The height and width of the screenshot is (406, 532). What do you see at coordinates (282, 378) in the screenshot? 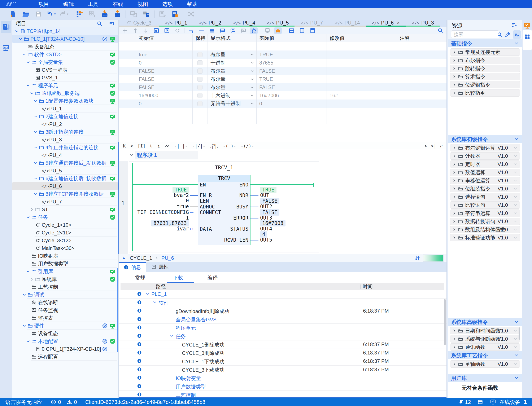
I see `log-row: IO映射变量` at bounding box center [282, 378].